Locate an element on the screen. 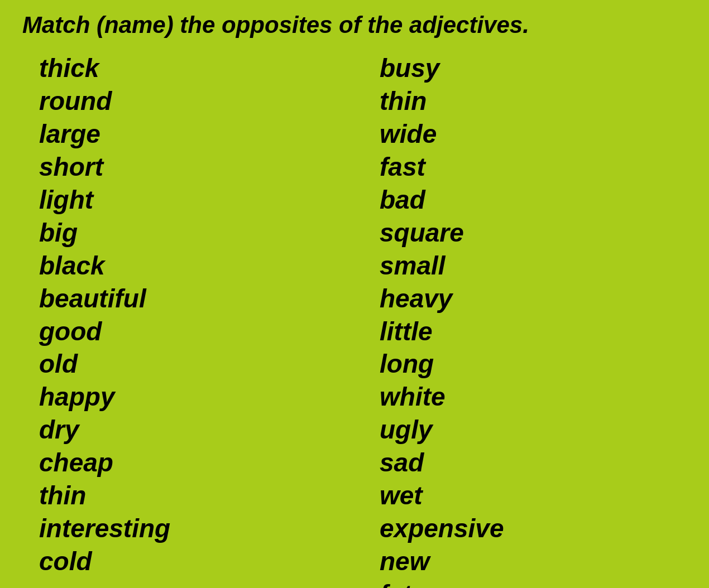 The image size is (709, 588). list-item: good is located at coordinates (193, 331).